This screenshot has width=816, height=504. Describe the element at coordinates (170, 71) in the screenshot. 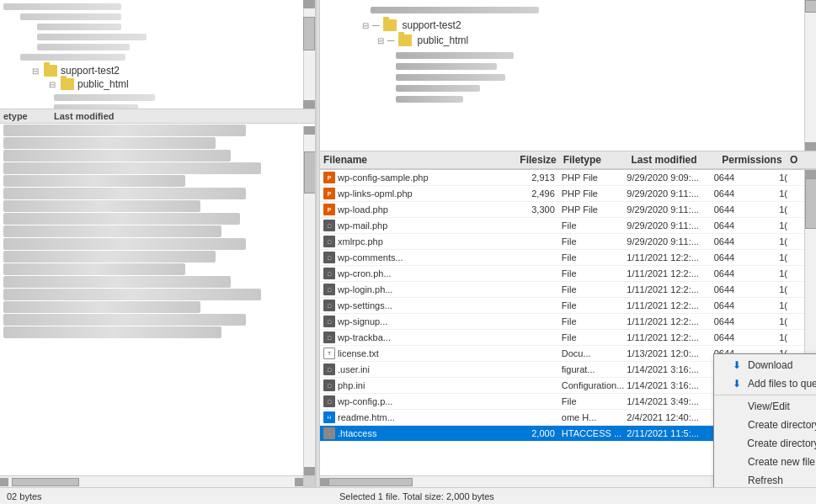

I see `tree-item-support-test2: ⊟ support-test2` at that location.